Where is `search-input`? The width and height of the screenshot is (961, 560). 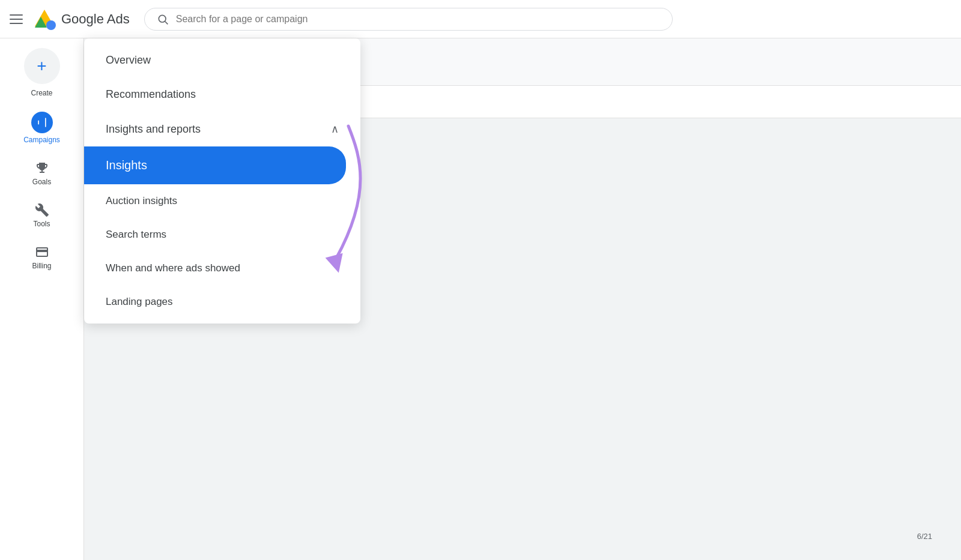 search-input is located at coordinates (418, 19).